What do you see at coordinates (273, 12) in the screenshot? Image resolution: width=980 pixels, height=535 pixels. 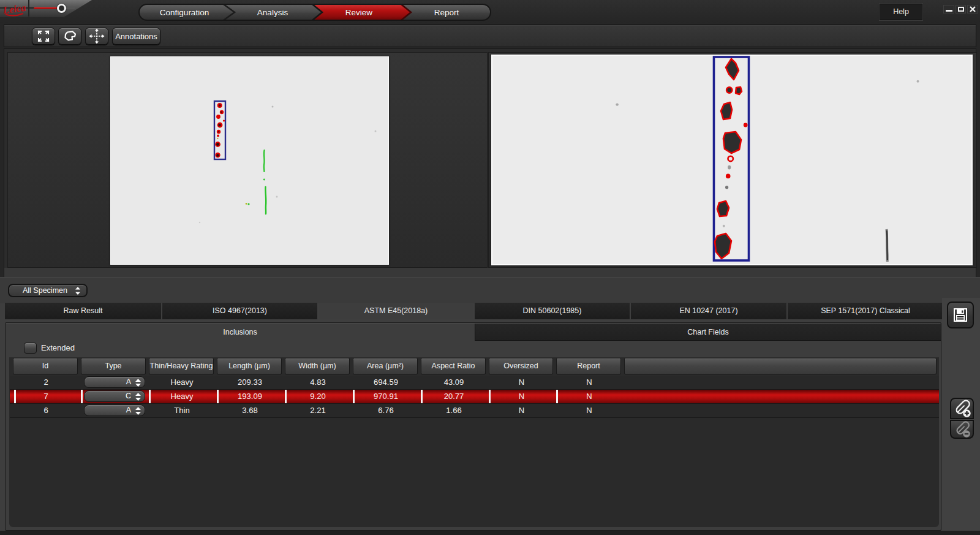 I see `svg-text: Analysis` at bounding box center [273, 12].